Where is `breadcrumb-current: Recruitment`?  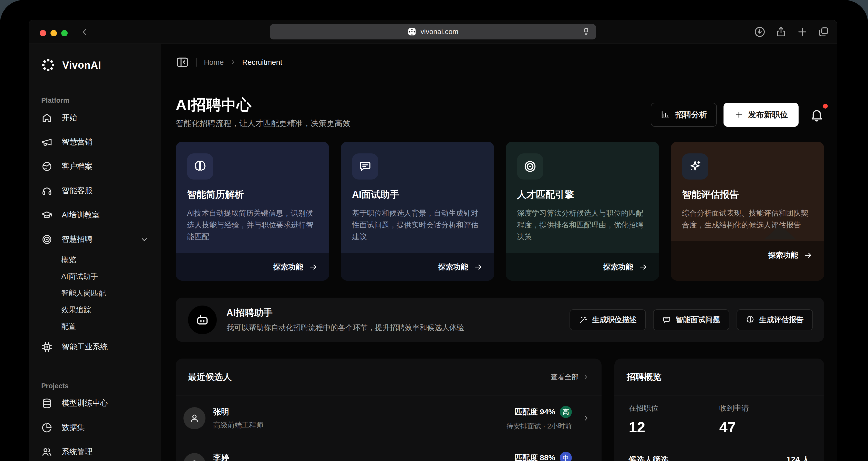 breadcrumb-current: Recruitment is located at coordinates (262, 63).